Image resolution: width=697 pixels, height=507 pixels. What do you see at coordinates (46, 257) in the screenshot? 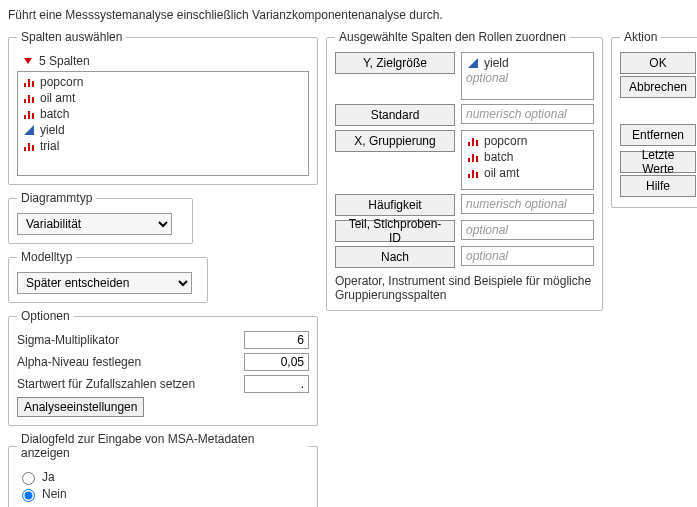
I see `model-type-legend: Modelltyp` at bounding box center [46, 257].